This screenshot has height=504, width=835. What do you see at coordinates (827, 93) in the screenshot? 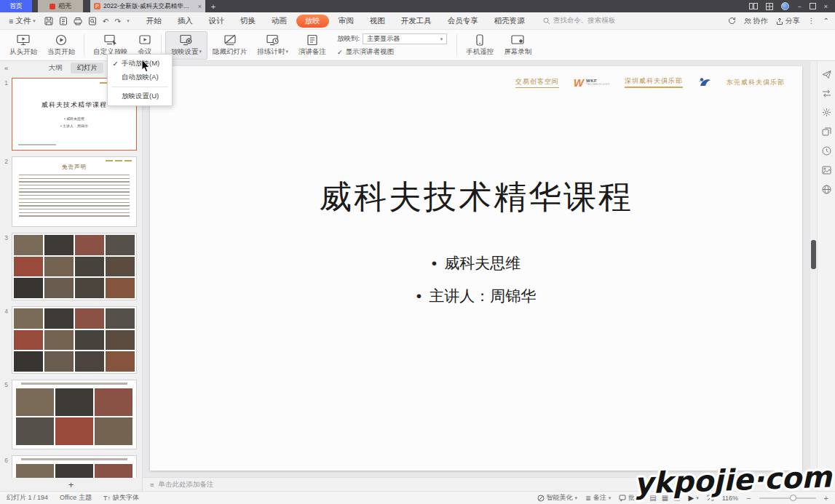
I see `align-arrows-icon` at bounding box center [827, 93].